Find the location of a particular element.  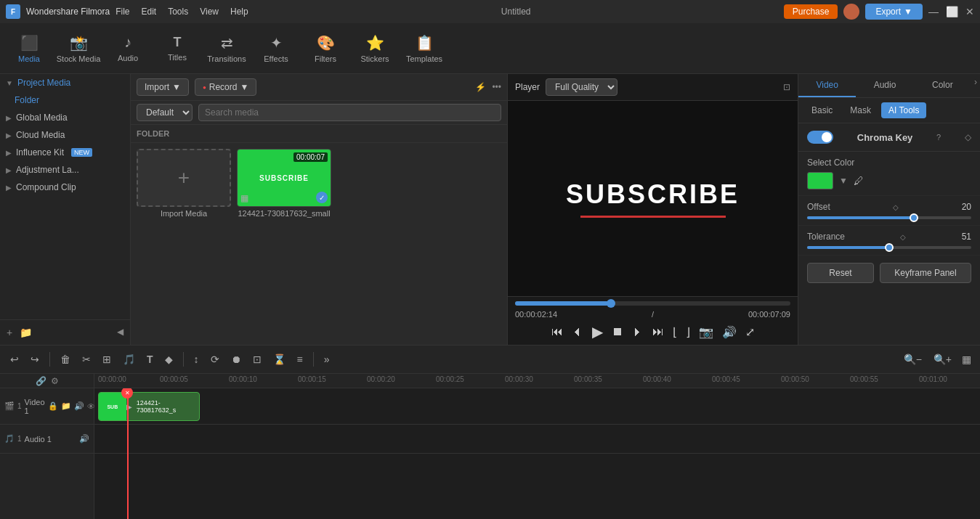

import-button: Import ▼ is located at coordinates (163, 87).